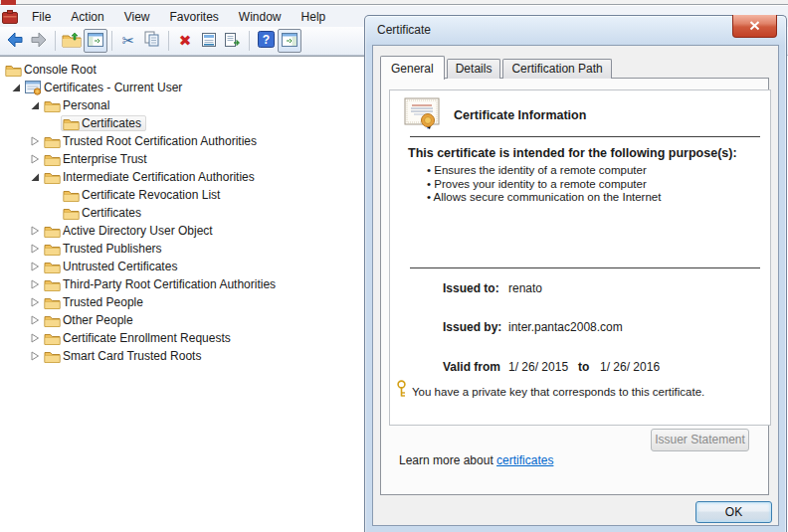 The image size is (788, 532). Describe the element at coordinates (474, 69) in the screenshot. I see `tab-details: Details` at that location.